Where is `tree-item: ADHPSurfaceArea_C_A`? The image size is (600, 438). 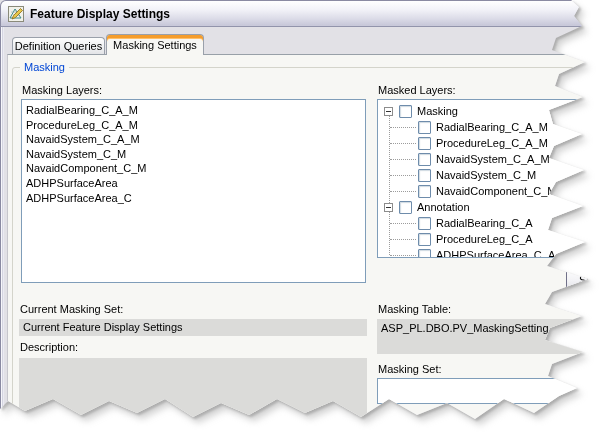 tree-item: ADHPSurfaceArea_C_A is located at coordinates (487, 252).